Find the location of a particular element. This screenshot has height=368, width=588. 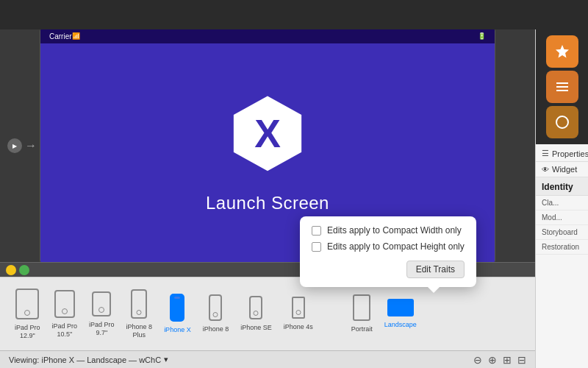

arrow-icon: → is located at coordinates (31, 146).